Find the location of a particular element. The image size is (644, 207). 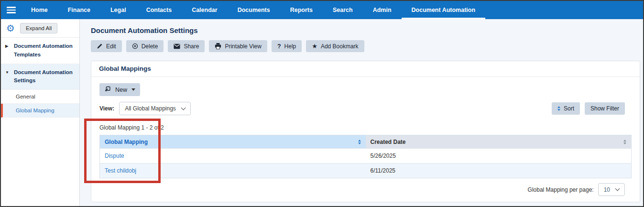

share-button: Share is located at coordinates (186, 46).